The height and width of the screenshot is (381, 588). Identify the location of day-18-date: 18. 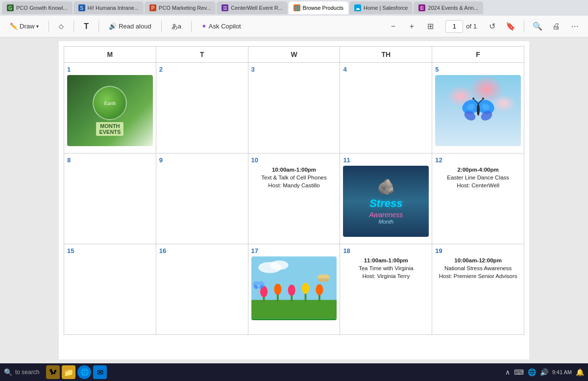
(386, 251).